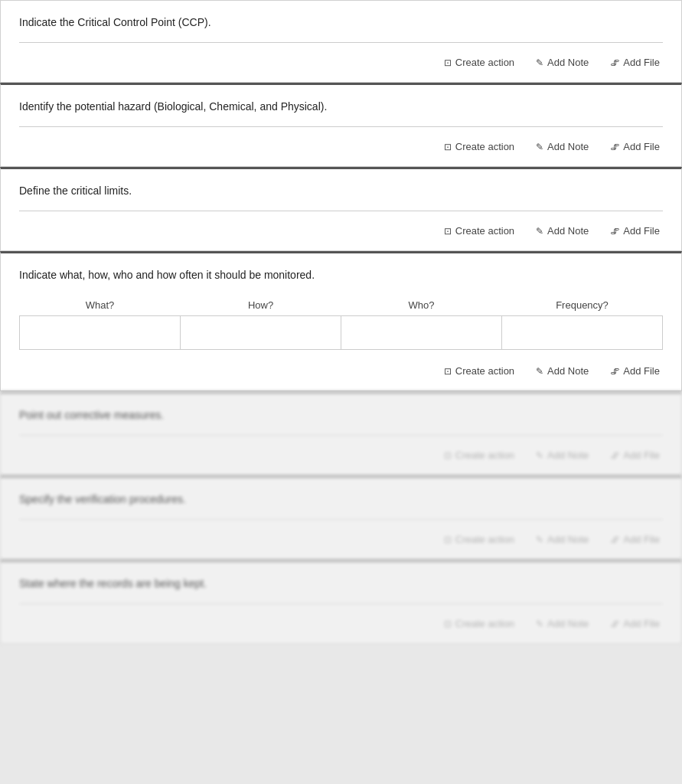  What do you see at coordinates (341, 275) in the screenshot?
I see `section-monitoring-label: Indicate what, how, who and how often it…` at bounding box center [341, 275].